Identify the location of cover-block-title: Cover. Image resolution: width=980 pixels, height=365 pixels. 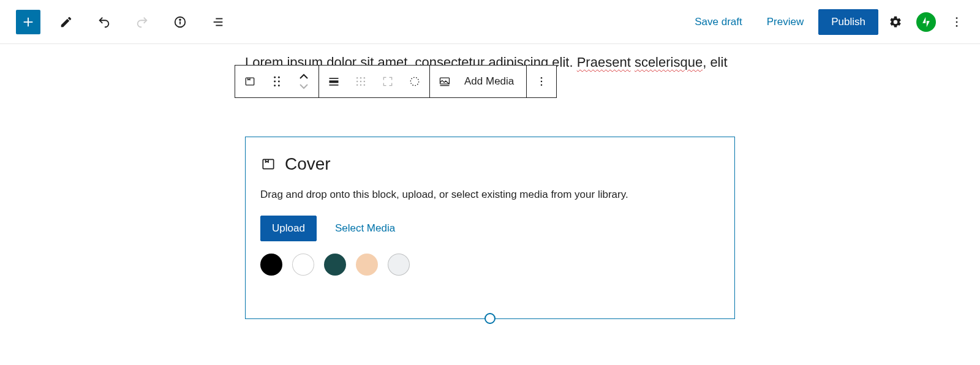
(307, 164).